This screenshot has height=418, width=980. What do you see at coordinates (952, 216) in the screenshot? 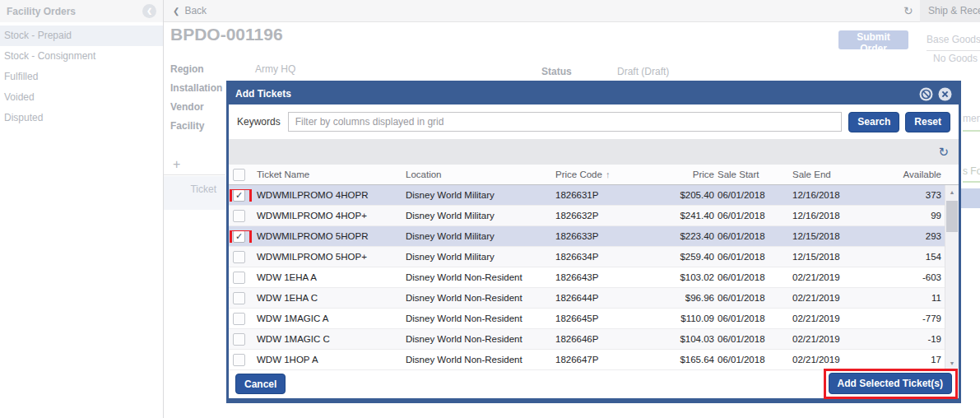
I see `scrollbar-thumb` at bounding box center [952, 216].